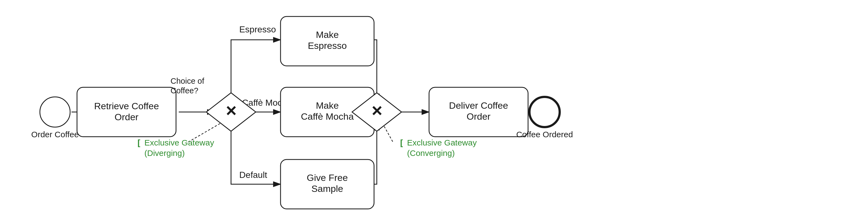  What do you see at coordinates (327, 34) in the screenshot?
I see `task-espresso-label1: Make` at bounding box center [327, 34].